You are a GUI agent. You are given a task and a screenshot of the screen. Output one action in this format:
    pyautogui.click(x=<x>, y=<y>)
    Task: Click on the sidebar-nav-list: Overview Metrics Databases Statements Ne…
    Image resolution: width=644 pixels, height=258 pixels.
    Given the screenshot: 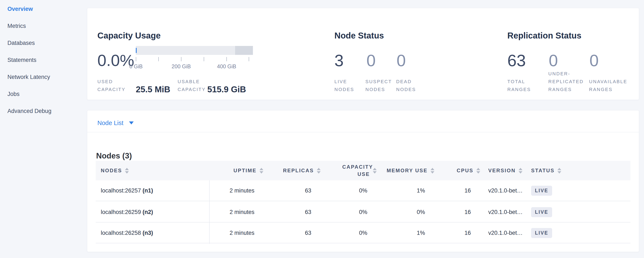 What is the action you would take?
    pyautogui.click(x=42, y=60)
    